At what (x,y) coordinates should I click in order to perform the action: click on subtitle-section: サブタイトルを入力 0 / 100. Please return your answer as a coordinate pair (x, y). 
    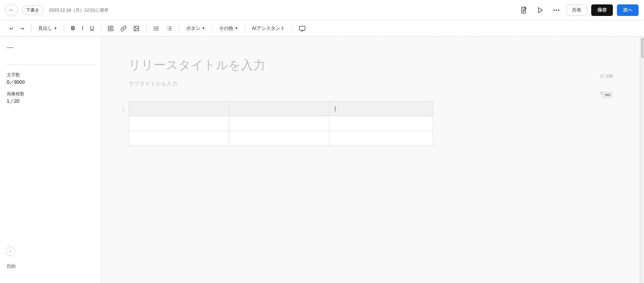
    Looking at the image, I should click on (371, 84).